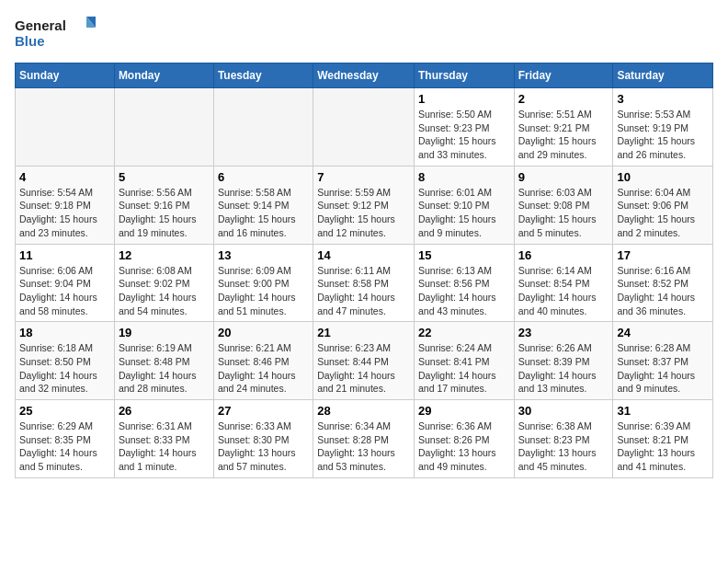 This screenshot has width=728, height=563. Describe the element at coordinates (263, 283) in the screenshot. I see `calendar-cell: 13Sunrise: 6:09 AMSunset: 9:00 PMDayligh…` at that location.